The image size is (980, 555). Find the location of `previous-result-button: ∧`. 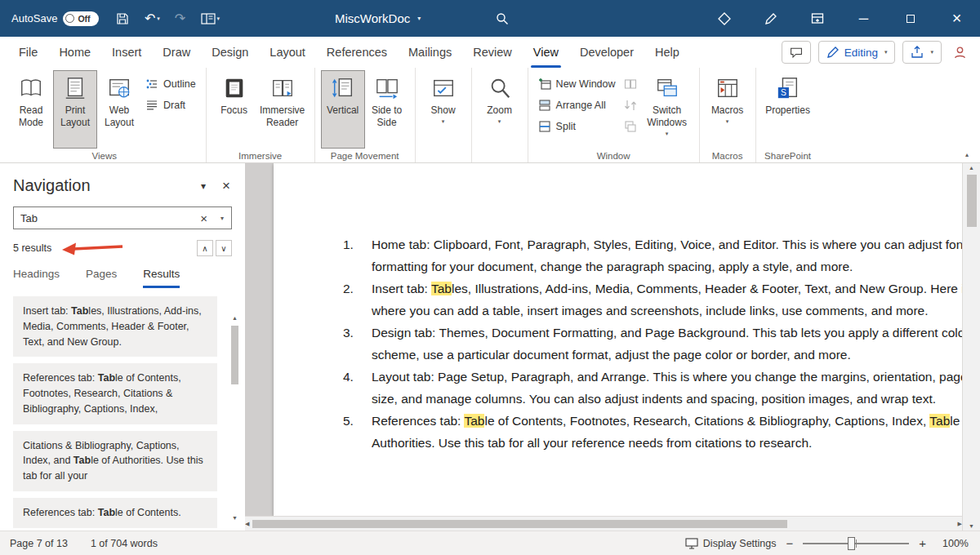

previous-result-button: ∧ is located at coordinates (205, 248).